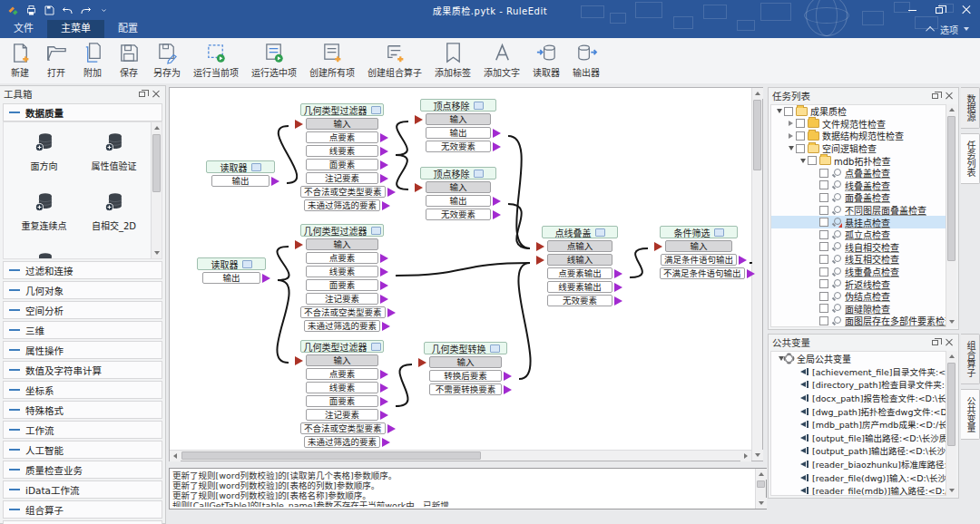 This screenshot has width=980, height=524. Describe the element at coordinates (930, 30) in the screenshot. I see `collapse-ribbon-icon` at that location.